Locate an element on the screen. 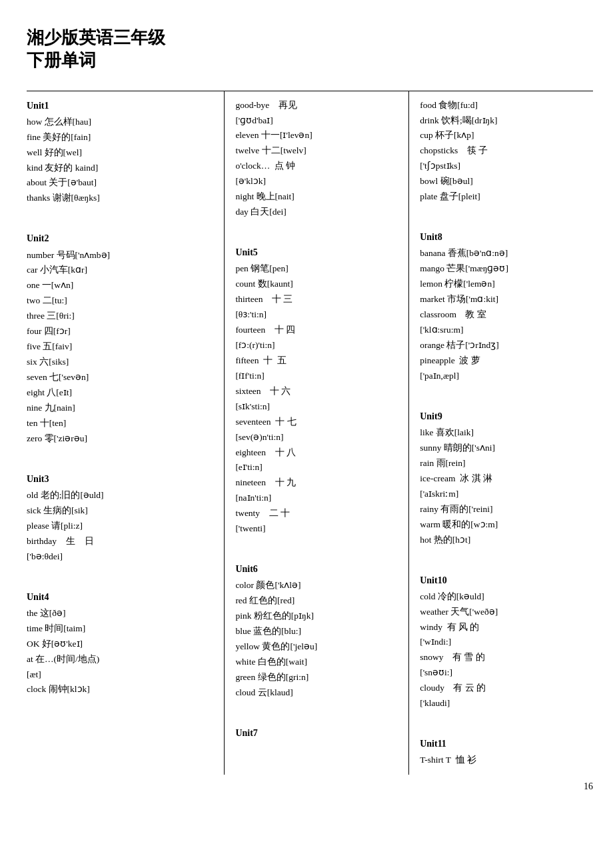 The width and height of the screenshot is (613, 868). word-entry: green 绿色的[gri:n] is located at coordinates (316, 677).